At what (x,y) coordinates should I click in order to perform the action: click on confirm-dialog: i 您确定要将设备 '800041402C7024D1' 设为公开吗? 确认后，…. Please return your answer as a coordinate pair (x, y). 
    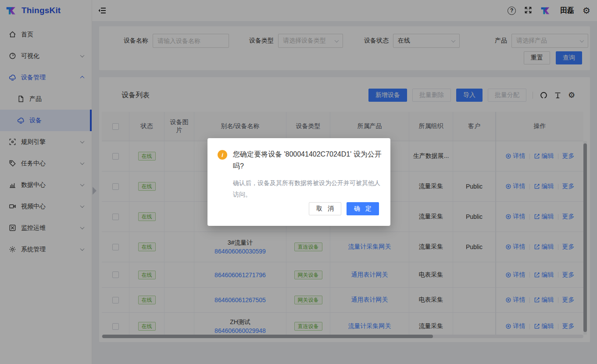
    Looking at the image, I should click on (299, 182).